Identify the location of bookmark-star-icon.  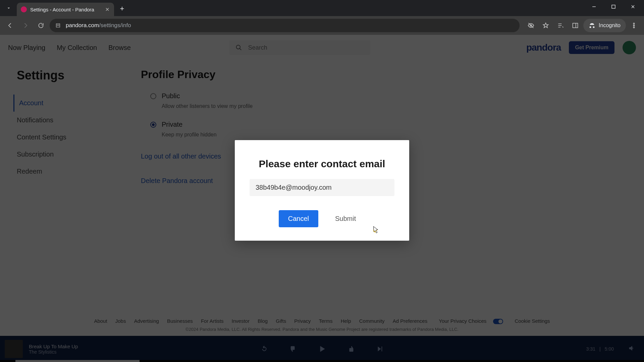
(546, 25).